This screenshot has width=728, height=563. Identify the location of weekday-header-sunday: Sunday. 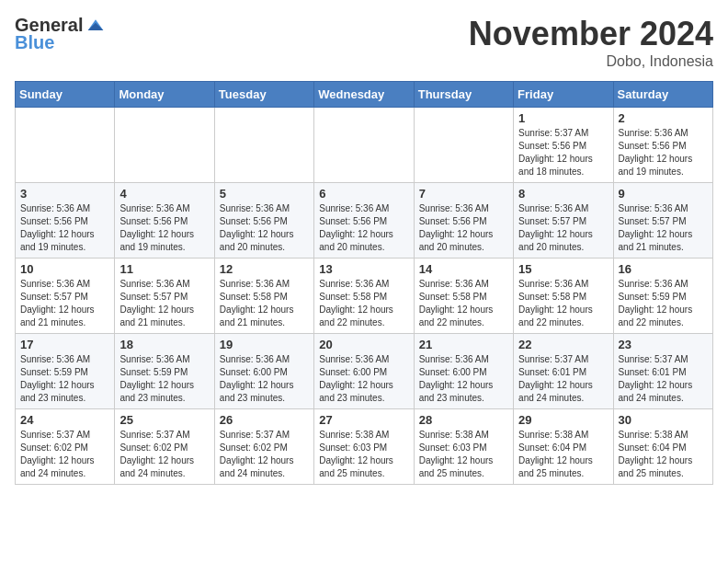
(65, 95).